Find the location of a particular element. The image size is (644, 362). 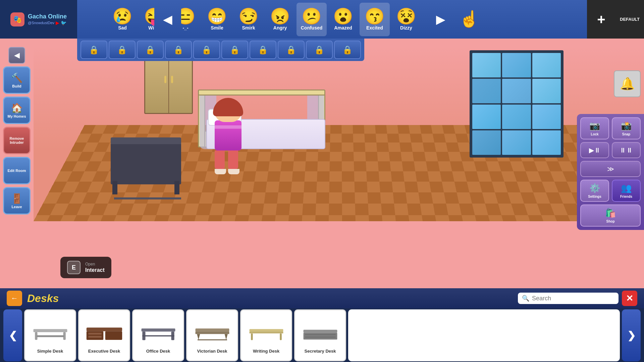

settings-button: ⚙️ Settings is located at coordinates (595, 191).